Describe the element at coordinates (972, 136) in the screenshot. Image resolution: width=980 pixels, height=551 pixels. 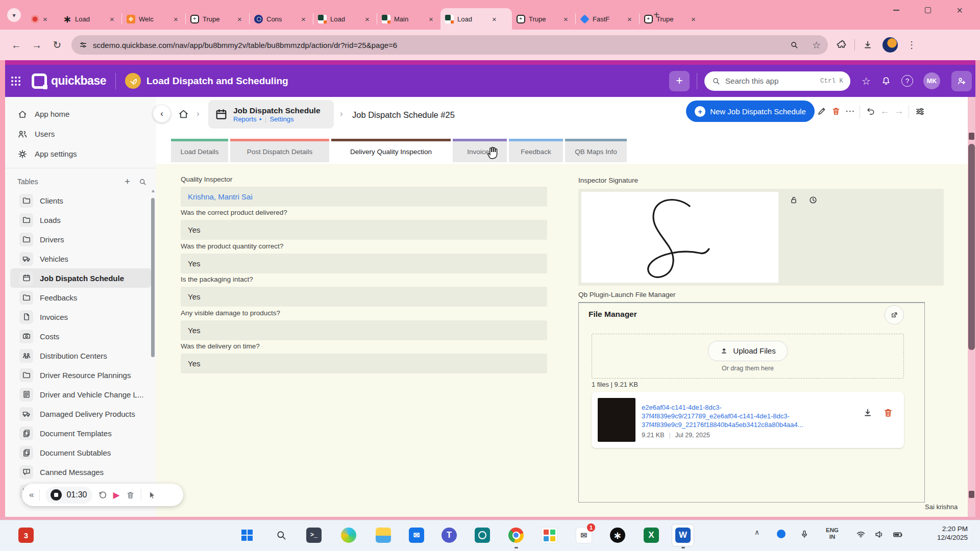
I see `scroll-up-button` at that location.